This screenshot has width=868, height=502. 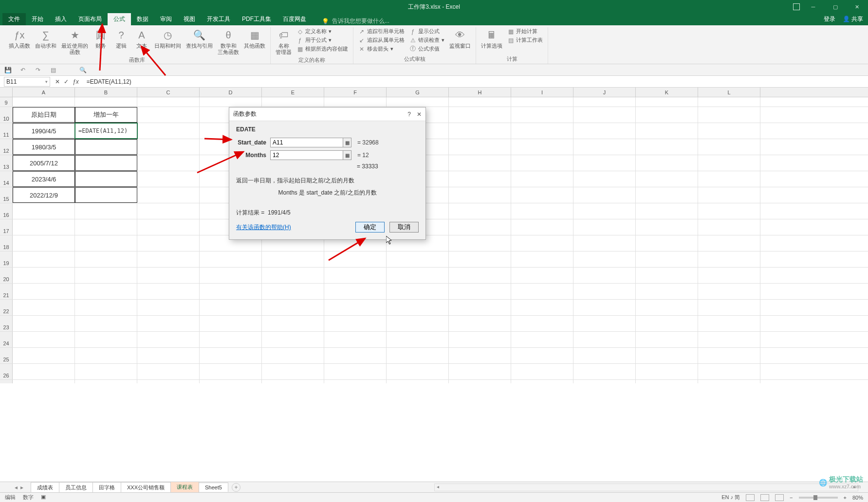 I want to click on cell: 2005/7/12, so click(x=44, y=163).